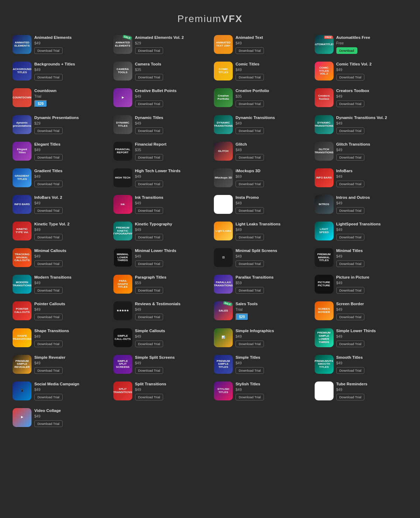 The width and height of the screenshot is (420, 518). Describe the element at coordinates (324, 284) in the screenshot. I see `product-icon-label: PICTURE PICTURE` at that location.